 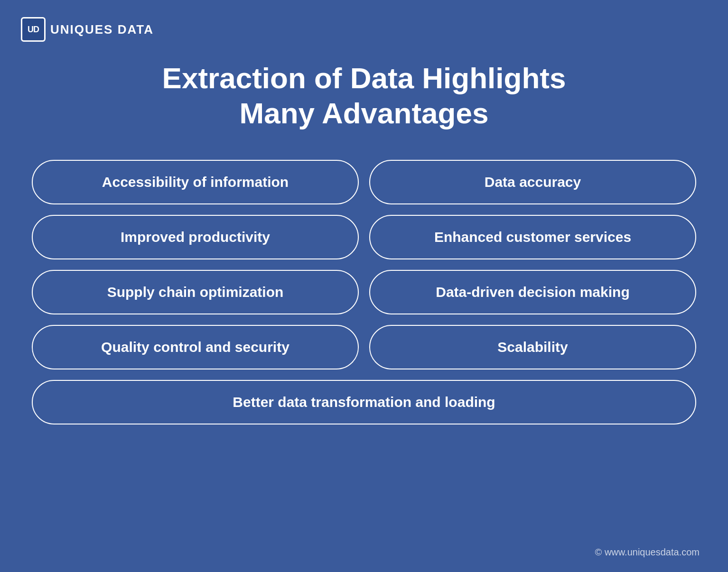 I want to click on logo: UD UNIQUES DATA, so click(x=87, y=29).